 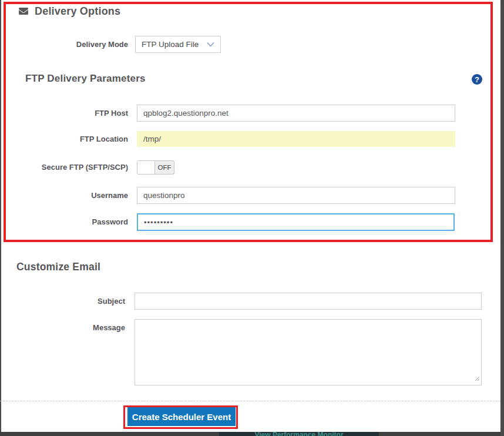 I want to click on annotation-button-box: Create Scheduler Event, so click(x=181, y=417).